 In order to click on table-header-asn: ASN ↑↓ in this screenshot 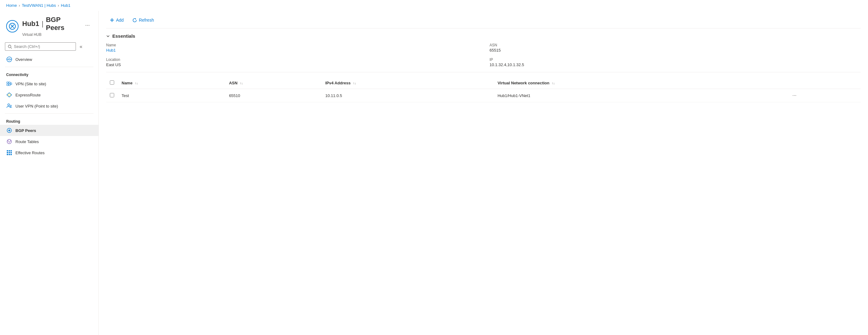, I will do `click(273, 83)`.